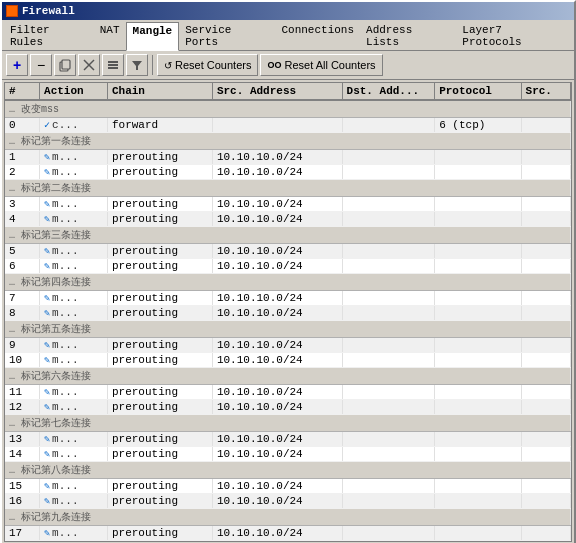 The width and height of the screenshot is (576, 543). What do you see at coordinates (288, 252) in the screenshot?
I see `table-row: 5✎ m...prerouting10.10.10.0/24` at bounding box center [288, 252].